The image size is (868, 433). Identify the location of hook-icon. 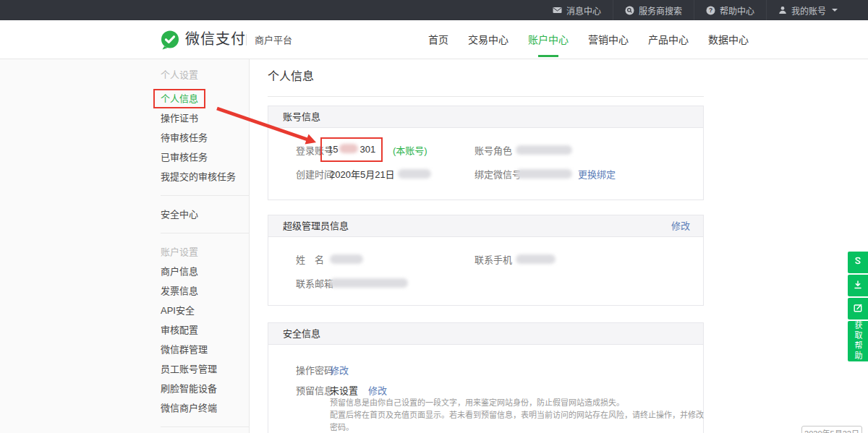
(858, 263).